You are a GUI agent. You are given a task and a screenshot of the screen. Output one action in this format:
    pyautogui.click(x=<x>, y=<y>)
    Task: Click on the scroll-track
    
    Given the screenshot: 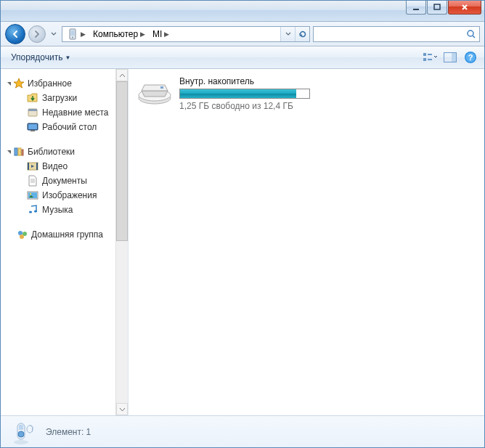 What is the action you would take?
    pyautogui.click(x=122, y=322)
    